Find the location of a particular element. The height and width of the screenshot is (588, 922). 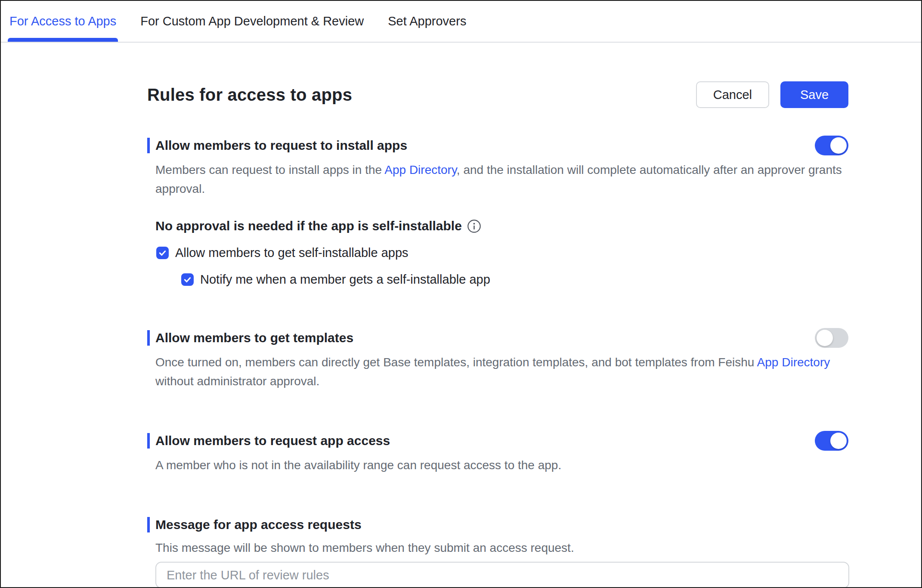

active-tab-indicator is located at coordinates (63, 40).